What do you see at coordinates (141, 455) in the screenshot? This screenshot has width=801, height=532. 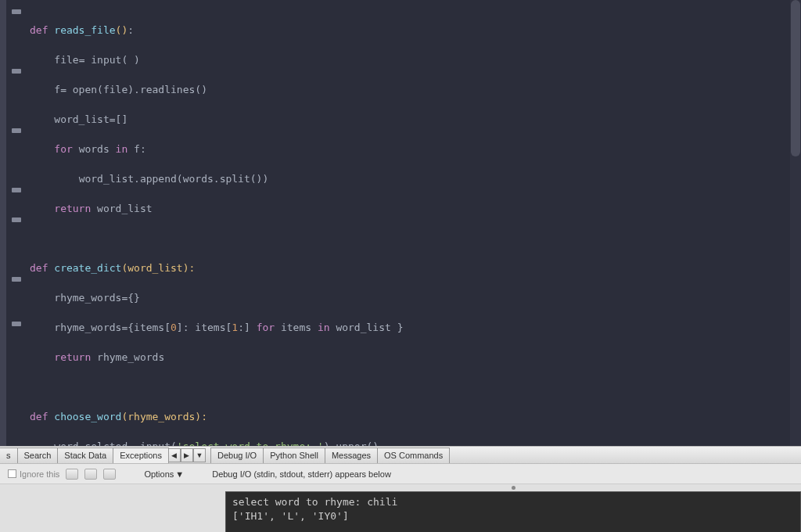 I see `tab-exceptions: Exceptions` at bounding box center [141, 455].